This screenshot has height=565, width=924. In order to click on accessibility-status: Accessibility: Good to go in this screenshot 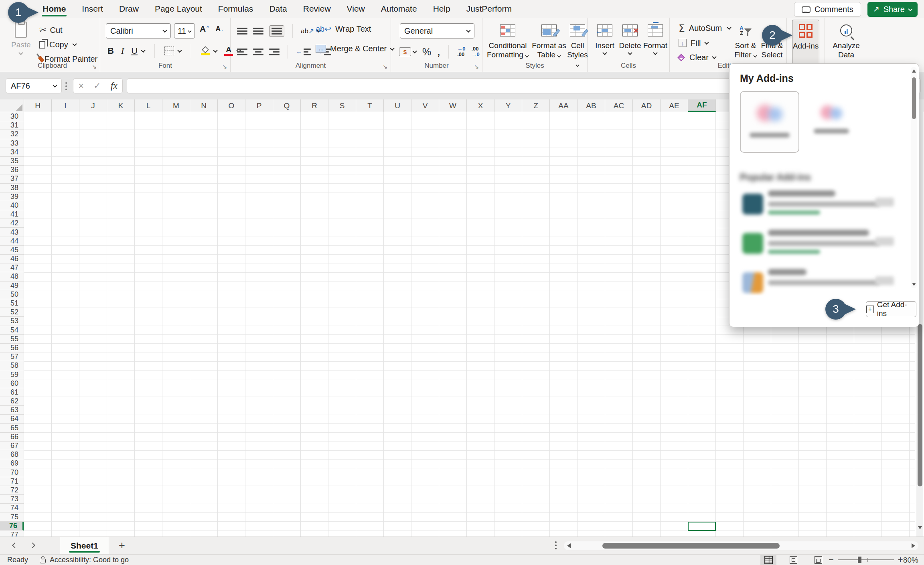, I will do `click(83, 560)`.